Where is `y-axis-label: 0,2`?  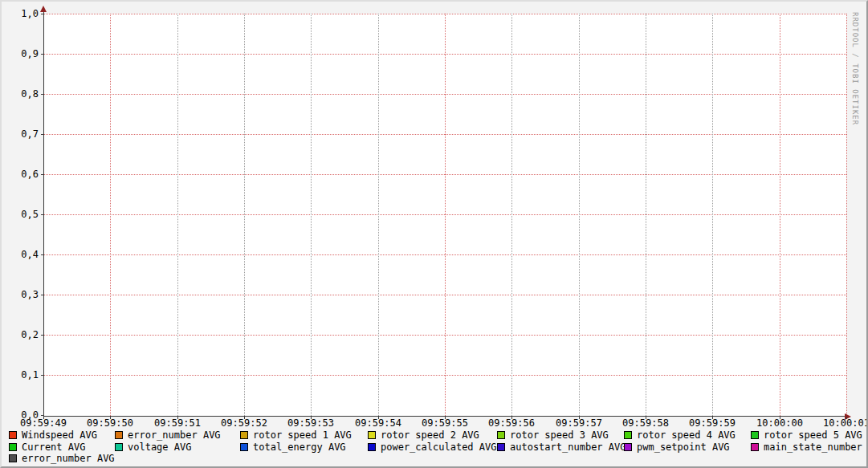
y-axis-label: 0,2 is located at coordinates (20, 336).